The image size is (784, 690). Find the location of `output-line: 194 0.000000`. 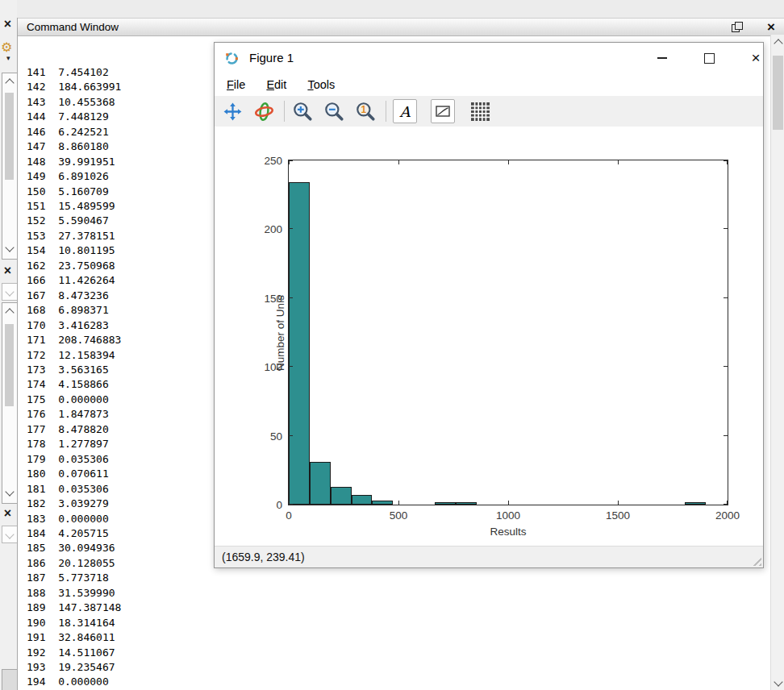

output-line: 194 0.000000 is located at coordinates (398, 682).